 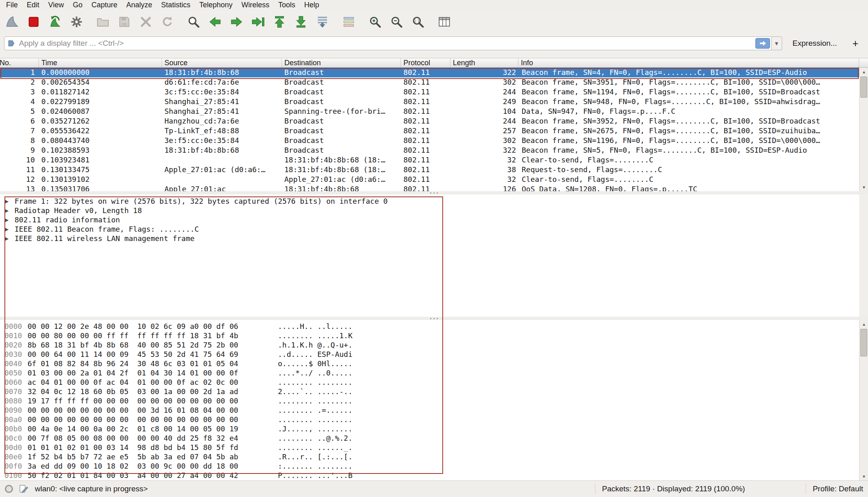 What do you see at coordinates (237, 22) in the screenshot?
I see `go-forward-button` at bounding box center [237, 22].